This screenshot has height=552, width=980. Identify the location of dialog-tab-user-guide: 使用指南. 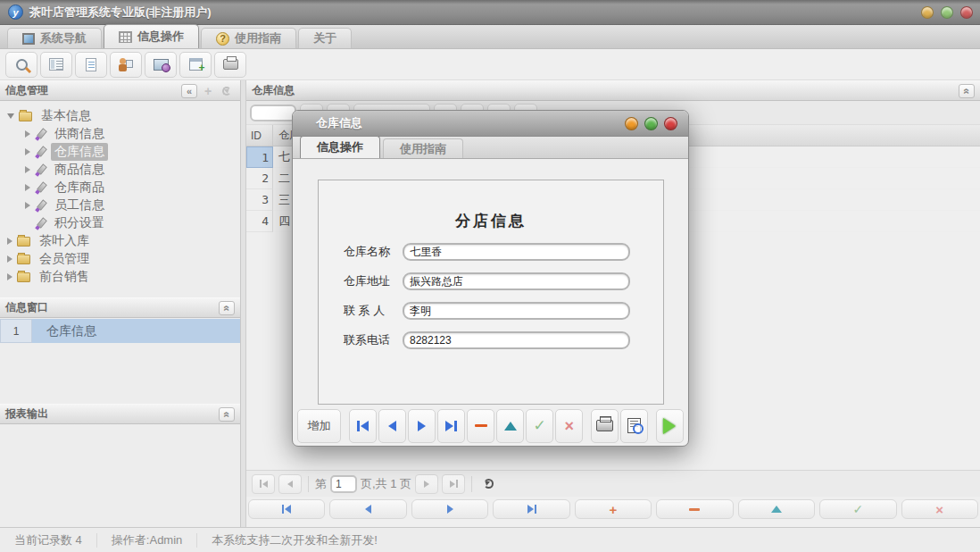
(423, 148).